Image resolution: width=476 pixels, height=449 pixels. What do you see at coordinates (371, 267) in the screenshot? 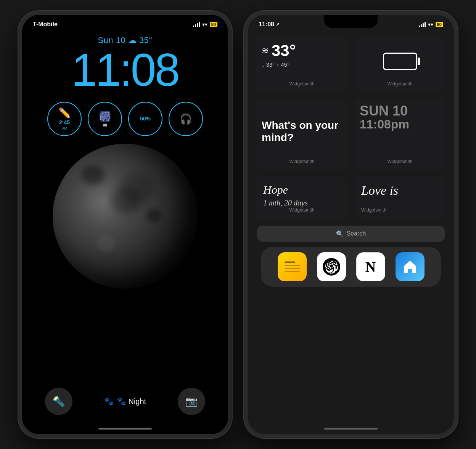
I see `notion-n-letter: N` at bounding box center [371, 267].